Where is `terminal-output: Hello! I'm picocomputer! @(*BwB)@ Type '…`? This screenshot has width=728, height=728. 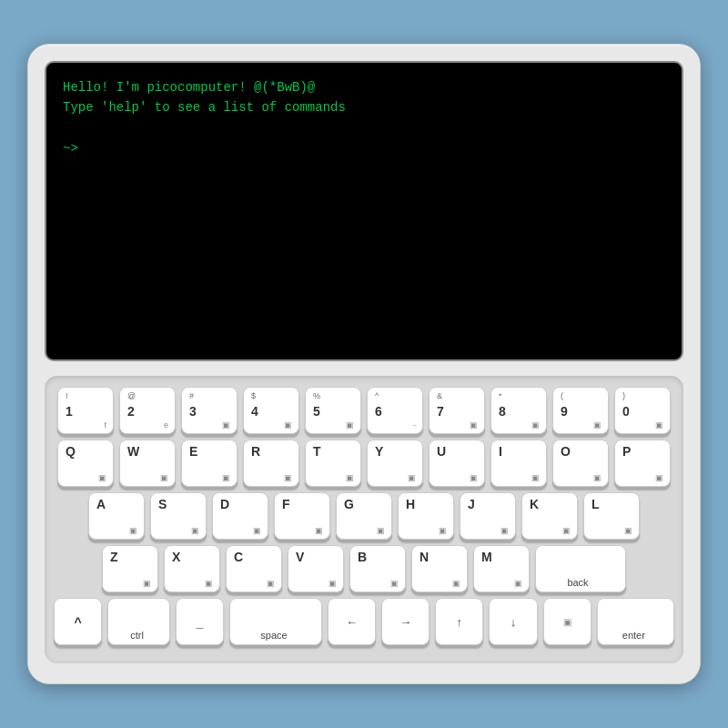
terminal-output: Hello! I'm picocomputer! @(*BwB)@ Type '… is located at coordinates (364, 118).